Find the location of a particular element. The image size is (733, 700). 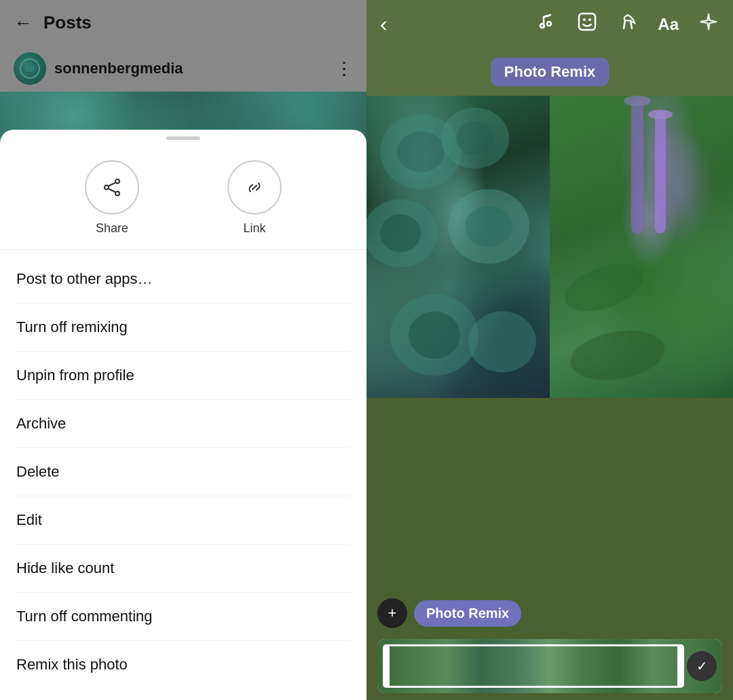

text-tool-icon: Aa is located at coordinates (668, 24).